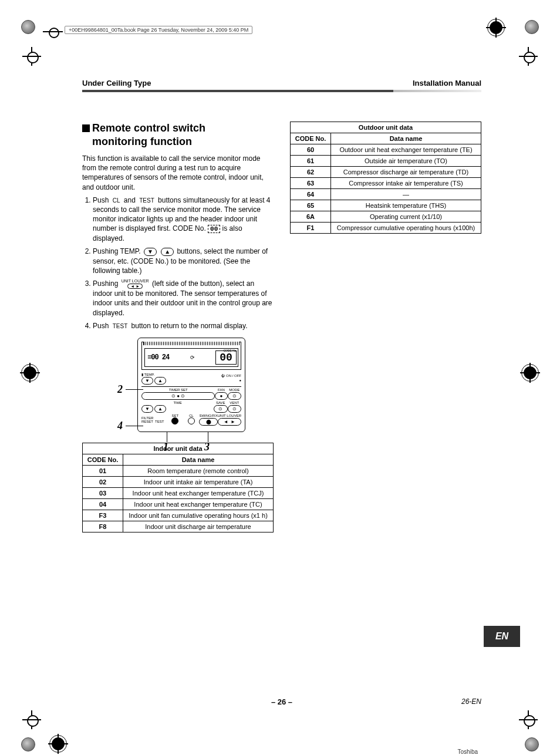  I want to click on intro-paragraph: This function is available to call the s…, so click(178, 173).